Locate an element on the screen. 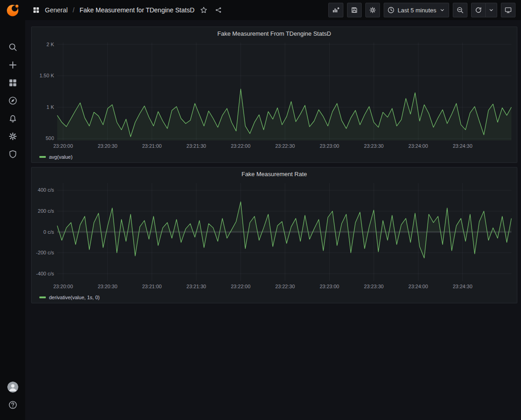  share-dashboard-button is located at coordinates (218, 10).